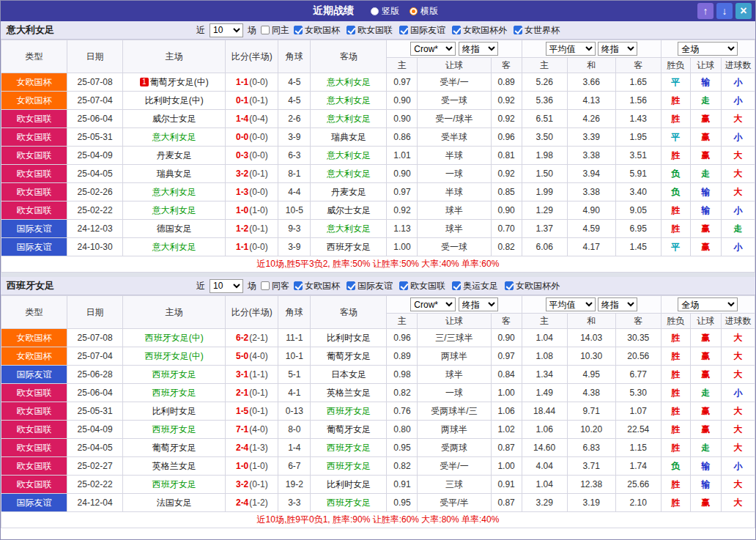 The image size is (756, 540). Describe the element at coordinates (638, 229) in the screenshot. I see `avg-away-odds: 6.95` at that location.